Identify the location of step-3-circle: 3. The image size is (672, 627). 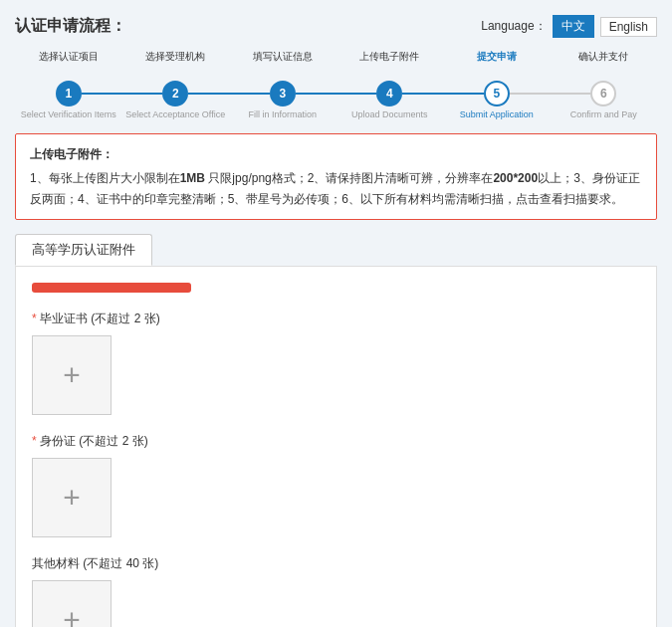
(283, 94).